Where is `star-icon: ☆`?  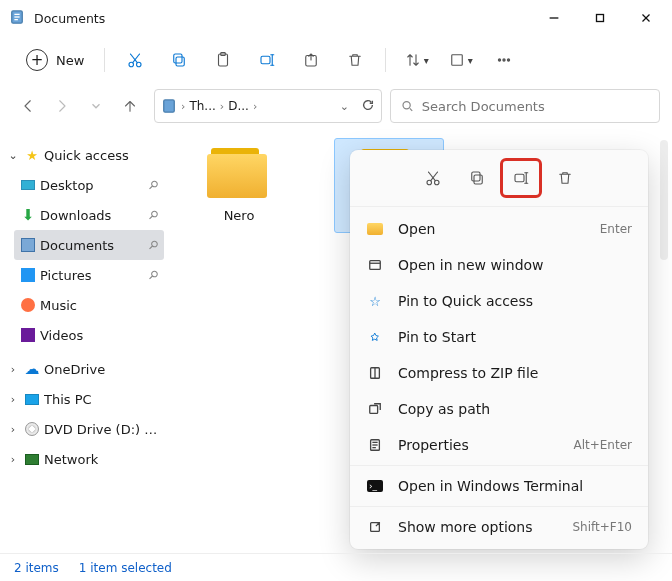 star-icon: ☆ is located at coordinates (375, 302).